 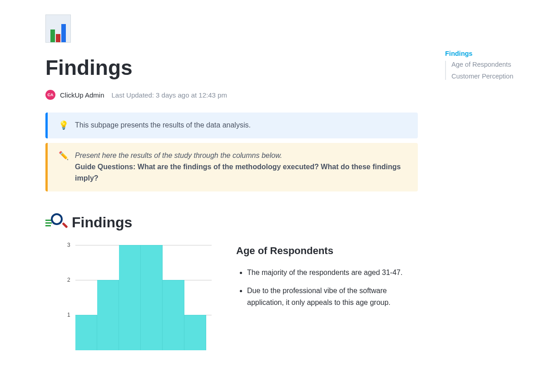 What do you see at coordinates (64, 125) in the screenshot?
I see `lightbulb-icon: 💡` at bounding box center [64, 125].